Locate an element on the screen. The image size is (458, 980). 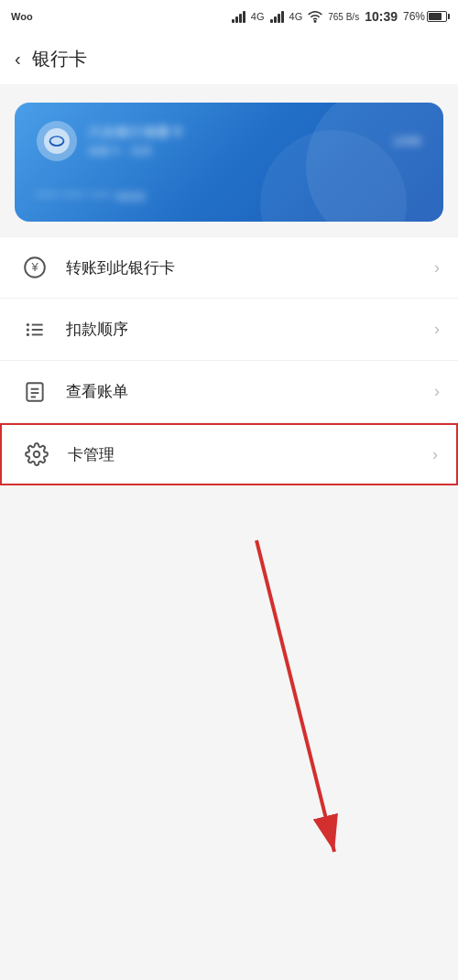
gear-icon is located at coordinates (37, 454).